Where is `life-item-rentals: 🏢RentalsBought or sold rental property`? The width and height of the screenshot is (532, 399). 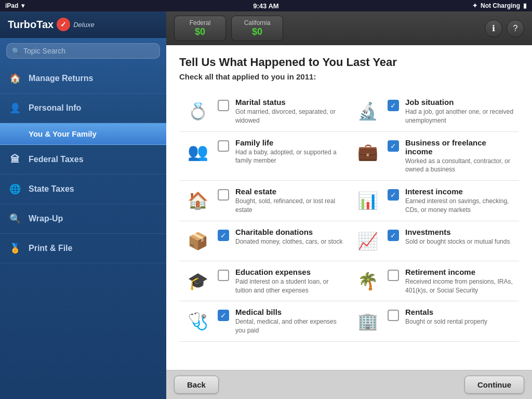 life-item-rentals: 🏢RentalsBought or sold rental property is located at coordinates (434, 322).